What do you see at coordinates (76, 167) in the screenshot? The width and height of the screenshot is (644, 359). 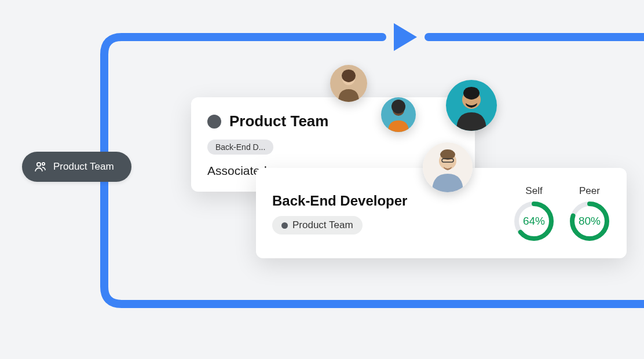 I see `team-pill: Product Team` at bounding box center [76, 167].